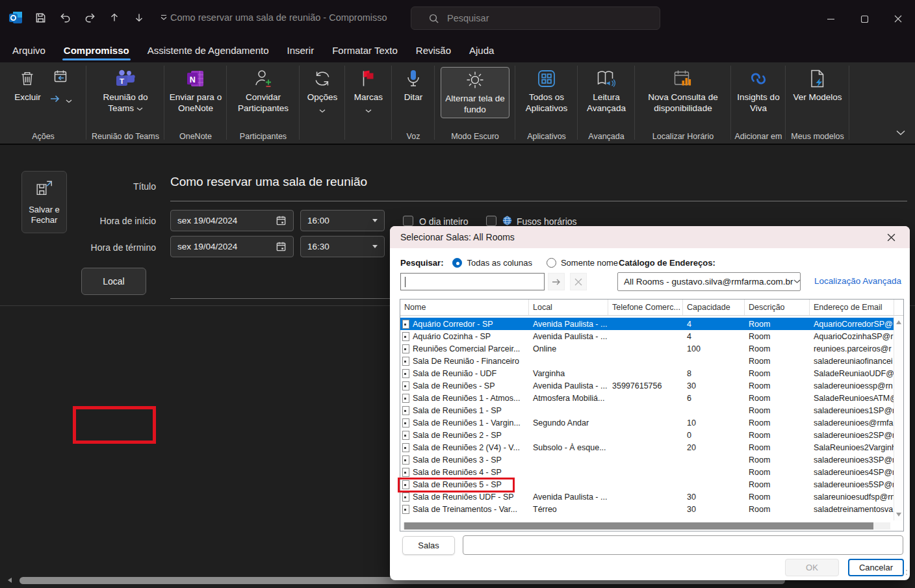 This screenshot has width=915, height=588. Describe the element at coordinates (683, 90) in the screenshot. I see `ribbon-button-nova-consulta-de-disponibilidade: Nova Consulta de disponibilidade` at that location.